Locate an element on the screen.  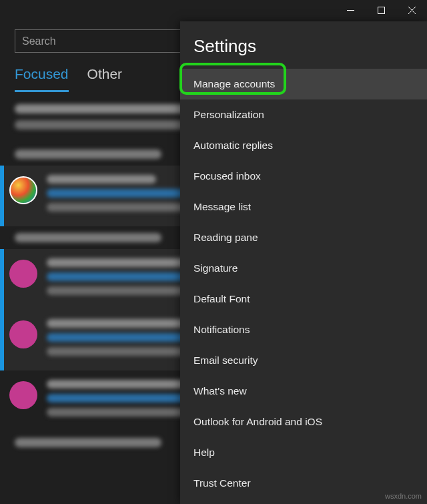
settings-item-message-list: Message list is located at coordinates (304, 207).